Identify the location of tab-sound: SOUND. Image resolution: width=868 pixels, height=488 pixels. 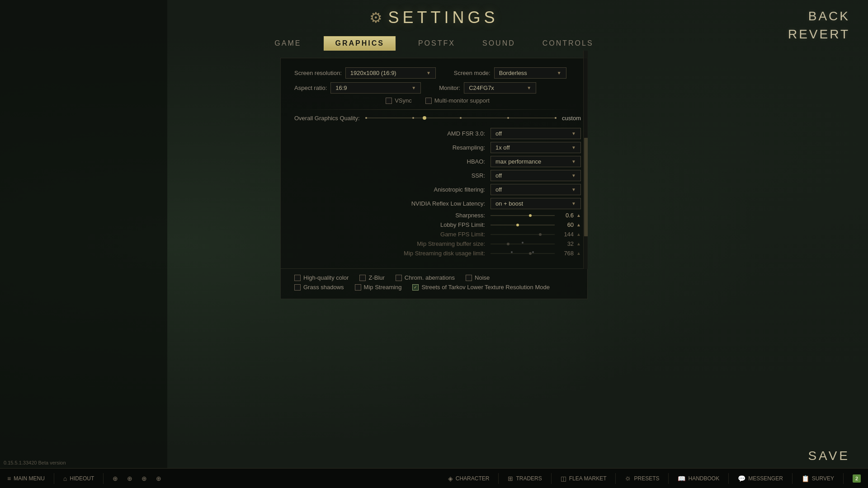
(499, 43).